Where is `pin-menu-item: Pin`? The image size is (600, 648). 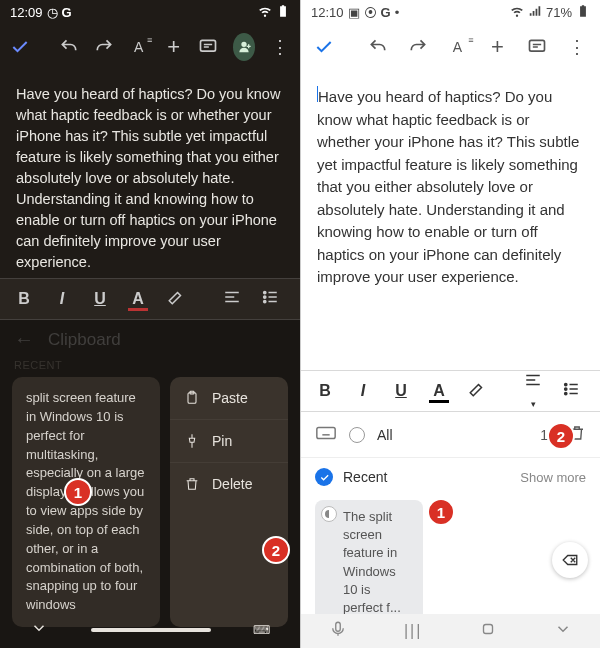
pin-menu-item: Pin is located at coordinates (229, 440).